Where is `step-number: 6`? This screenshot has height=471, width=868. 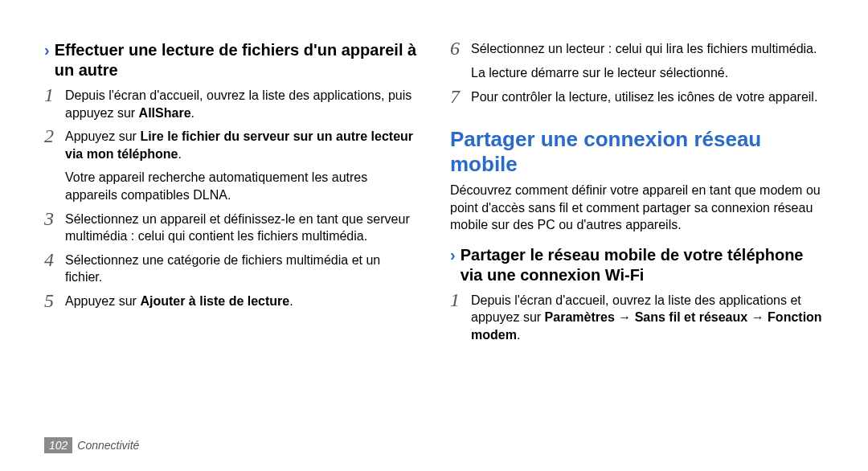 step-number: 6 is located at coordinates (461, 48).